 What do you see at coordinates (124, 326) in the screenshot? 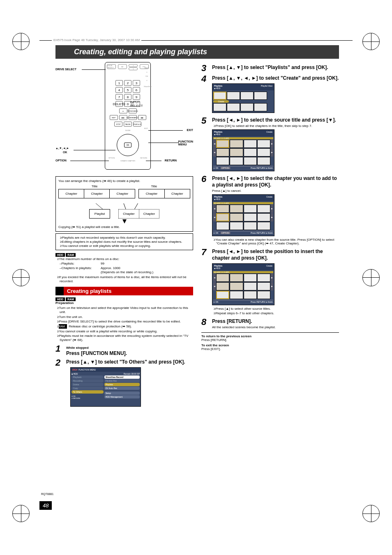
I see `prep-item: ≥RAM Release disc or cartridge protectio…` at bounding box center [124, 326].